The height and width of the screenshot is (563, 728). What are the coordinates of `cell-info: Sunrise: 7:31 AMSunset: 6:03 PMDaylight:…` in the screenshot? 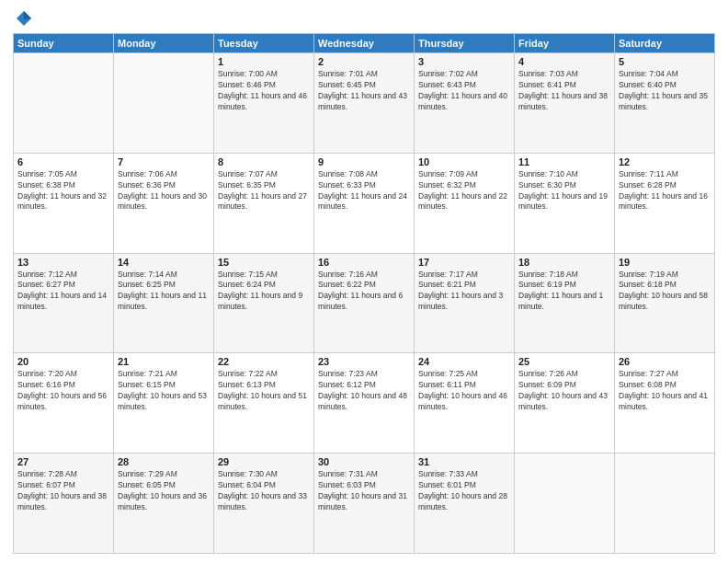 It's located at (364, 491).